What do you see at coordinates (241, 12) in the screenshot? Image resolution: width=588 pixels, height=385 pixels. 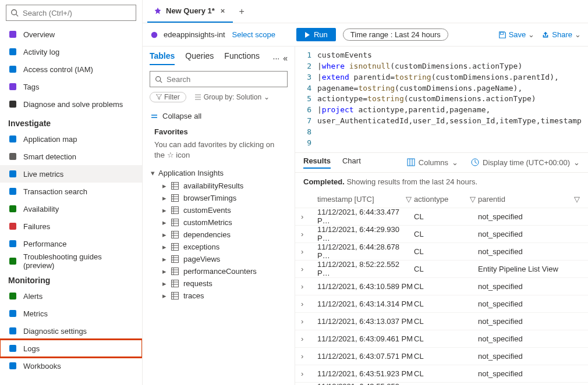 I see `new-tab-button: +` at bounding box center [241, 12].